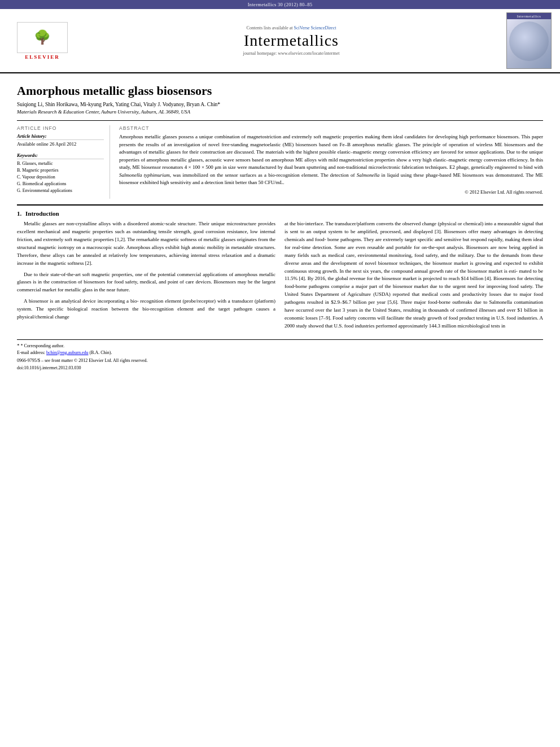  I want to click on intro-para-3: A biosensor is an analytical device inco…, so click(146, 309).